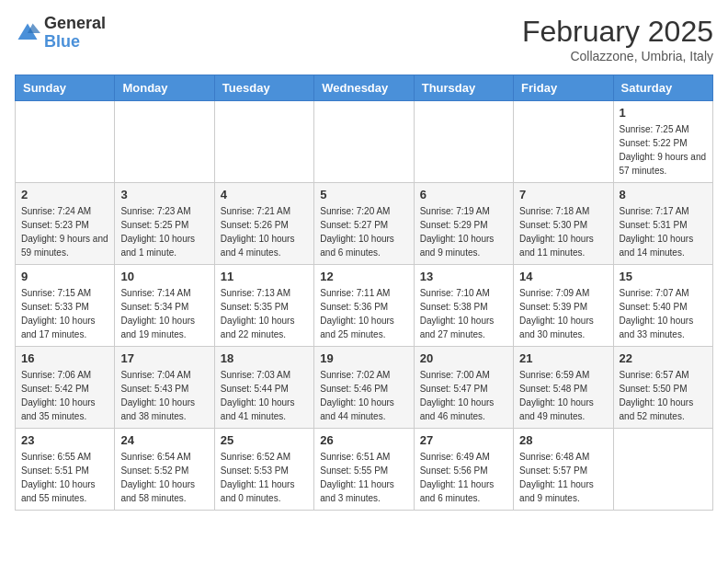 Image resolution: width=728 pixels, height=563 pixels. What do you see at coordinates (664, 112) in the screenshot?
I see `day-number: 1` at bounding box center [664, 112].